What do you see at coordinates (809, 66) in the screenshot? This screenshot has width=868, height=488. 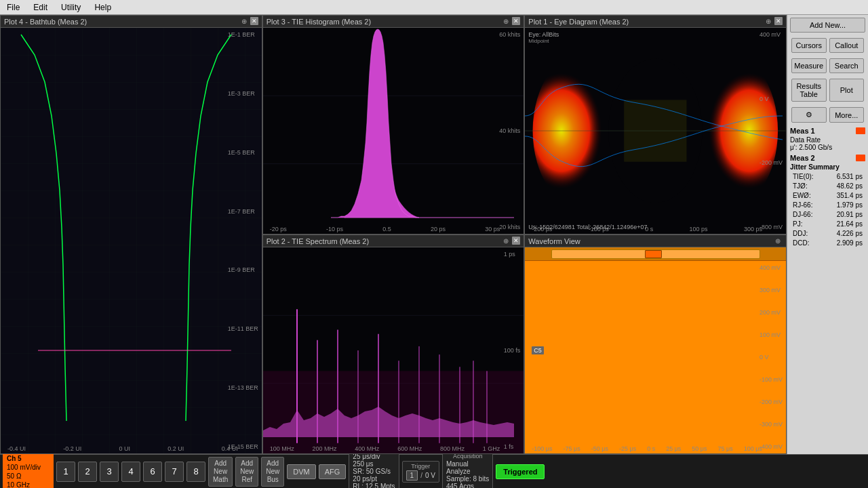 I see `measure-button: Measure` at bounding box center [809, 66].